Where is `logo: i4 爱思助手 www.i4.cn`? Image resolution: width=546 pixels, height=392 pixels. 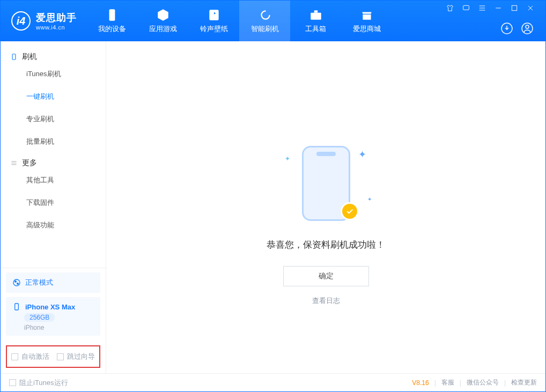 logo: i4 爱思助手 www.i4.cn is located at coordinates (43, 21).